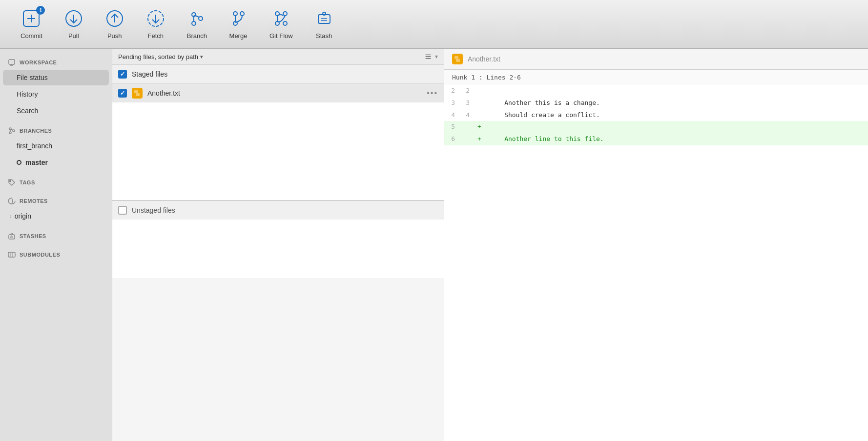  Describe the element at coordinates (436, 57) in the screenshot. I see `chevron-down-icon2: ▾` at that location.